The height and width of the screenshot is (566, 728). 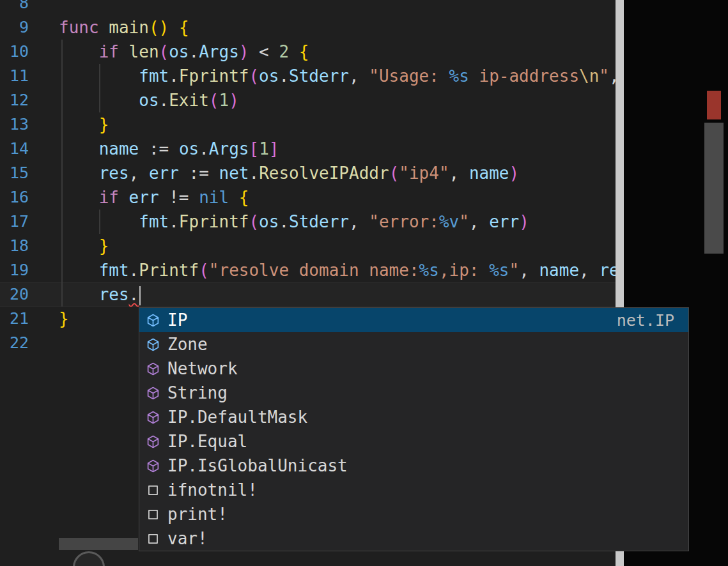 I want to click on text-cursor, so click(x=140, y=296).